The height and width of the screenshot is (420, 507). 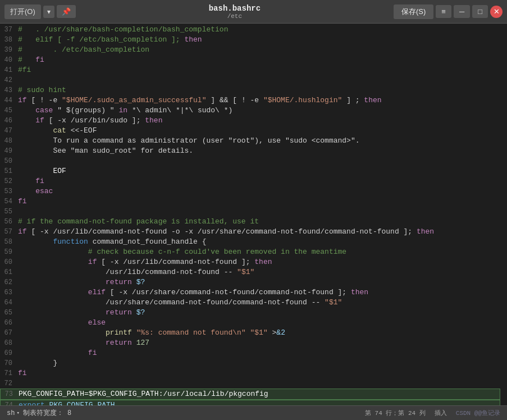 I want to click on table-row: 41#fi, so click(x=250, y=70).